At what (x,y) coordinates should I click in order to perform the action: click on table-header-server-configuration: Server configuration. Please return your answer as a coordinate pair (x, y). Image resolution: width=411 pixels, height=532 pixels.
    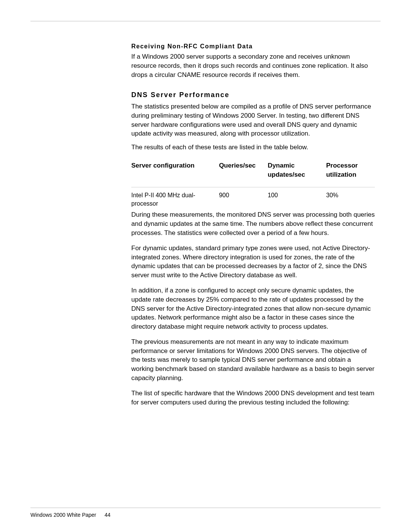
    Looking at the image, I should click on (175, 173).